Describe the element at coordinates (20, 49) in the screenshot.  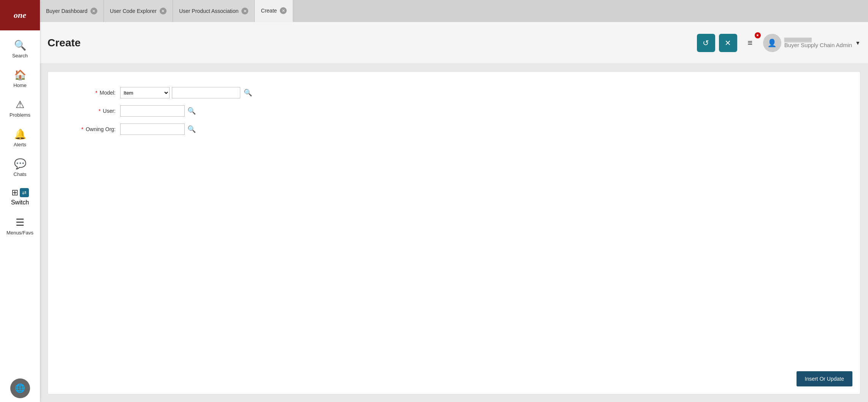
I see `sidebar-item-search: 🔍 Search` at that location.